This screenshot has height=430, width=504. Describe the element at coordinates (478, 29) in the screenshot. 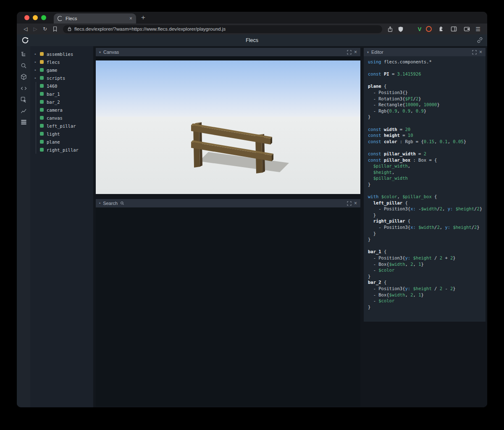

I see `menu-icon: ☰` at that location.